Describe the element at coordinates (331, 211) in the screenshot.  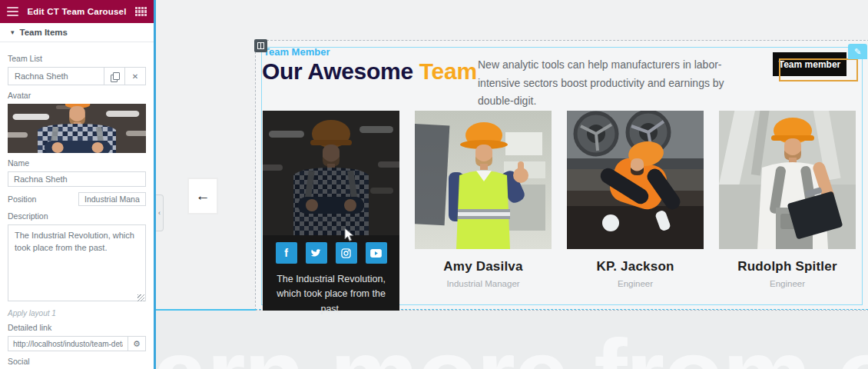
I see `team-card-active: f The Industrial Revolution, which took …` at that location.